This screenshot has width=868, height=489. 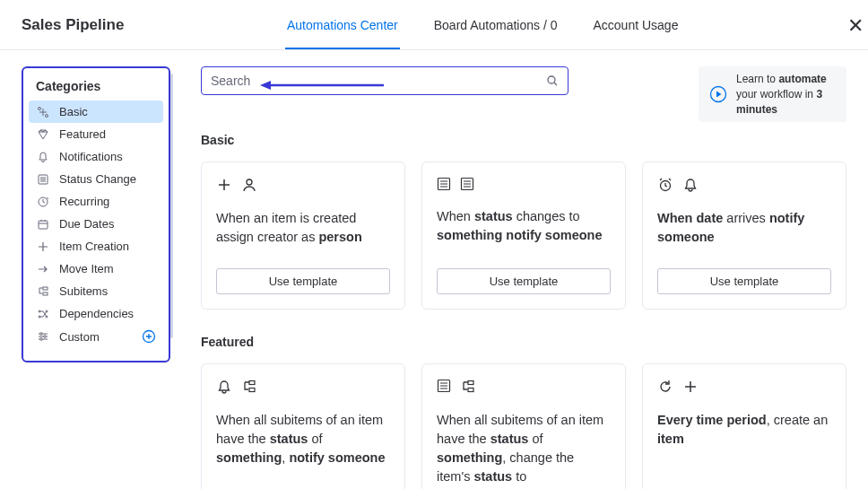 I want to click on section-title-basic: Basic, so click(x=524, y=140).